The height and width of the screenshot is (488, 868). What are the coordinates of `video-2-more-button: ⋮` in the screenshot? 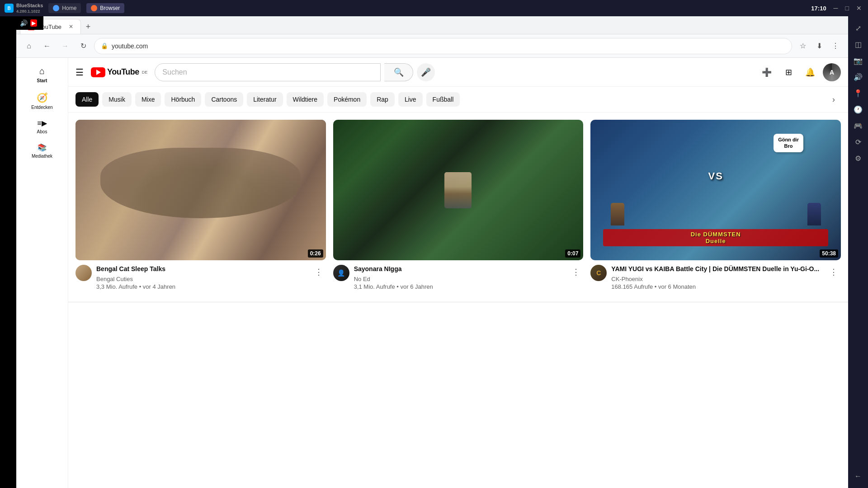 It's located at (576, 272).